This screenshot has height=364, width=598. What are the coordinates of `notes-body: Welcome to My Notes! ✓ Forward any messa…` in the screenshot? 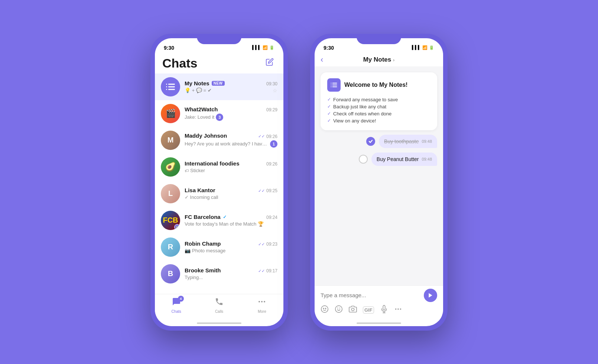 It's located at (379, 176).